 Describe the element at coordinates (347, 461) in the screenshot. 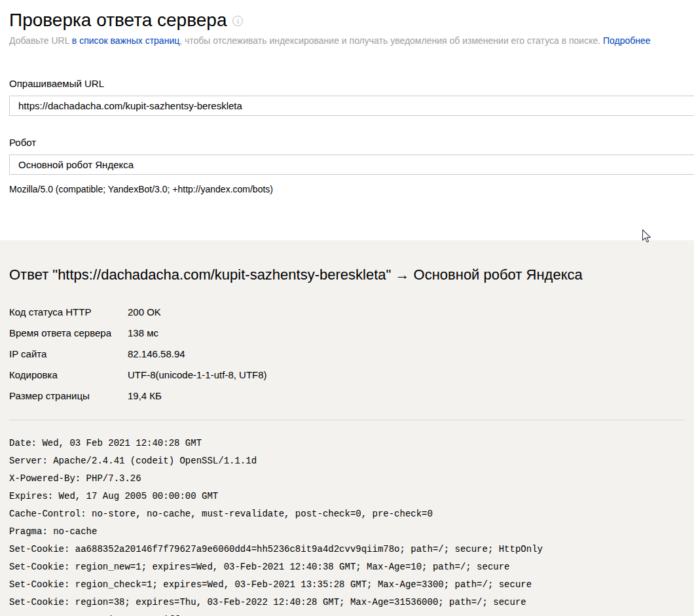

I see `header-line: Server: Apache/2.4.41 (codeit) OpenSSL/1…` at that location.